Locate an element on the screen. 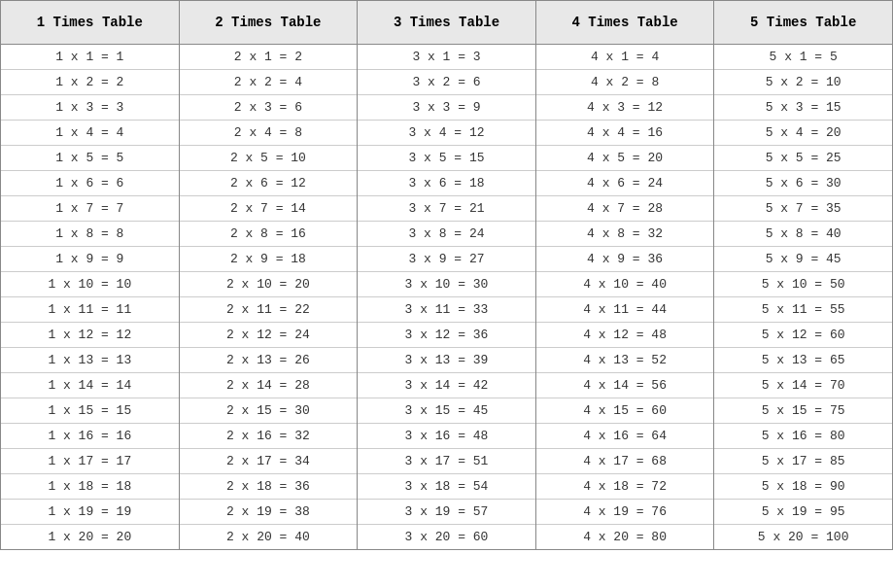  table-row: 3 x 14 = 42 is located at coordinates (447, 386).